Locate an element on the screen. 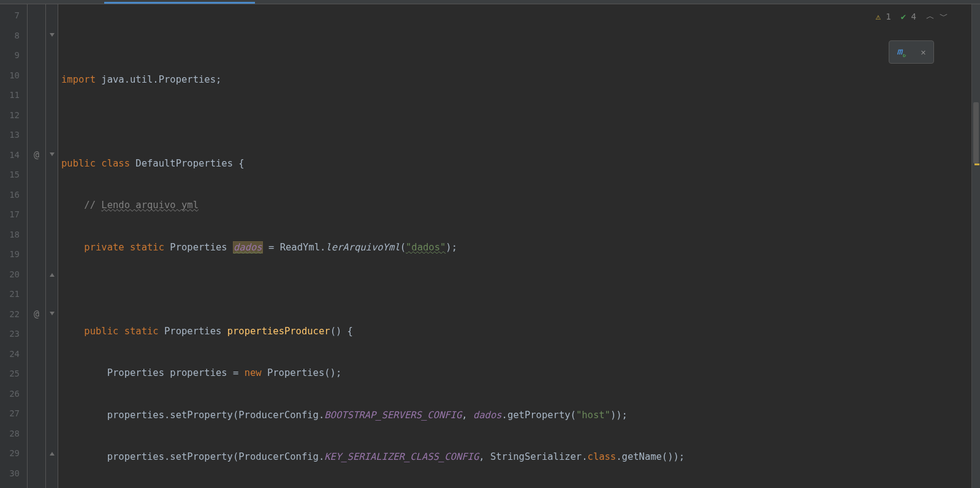 This screenshot has height=488, width=980. floating-tool-panel: m↻ ✕ is located at coordinates (911, 52).